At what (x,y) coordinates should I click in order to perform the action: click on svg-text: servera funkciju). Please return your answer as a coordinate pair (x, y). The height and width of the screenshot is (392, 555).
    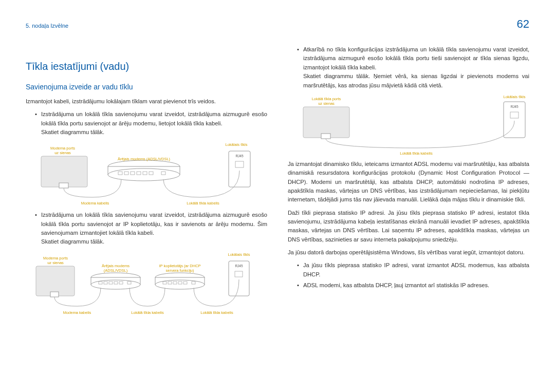
    Looking at the image, I should click on (180, 270).